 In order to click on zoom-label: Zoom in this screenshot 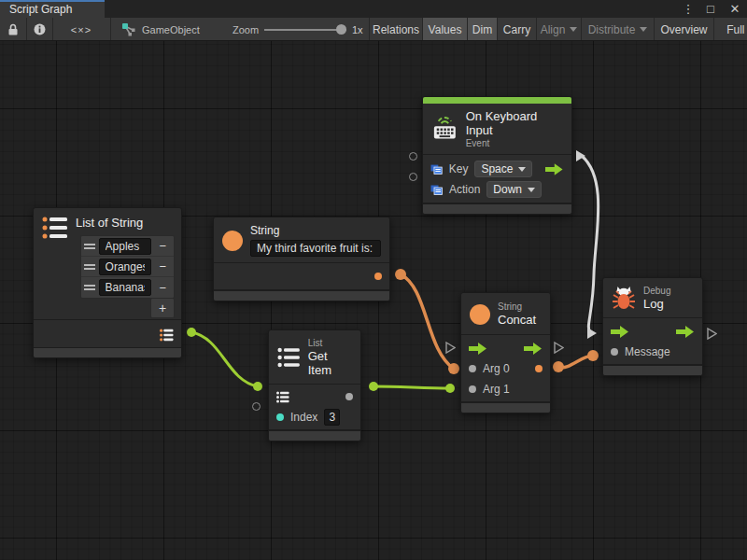, I will do `click(246, 30)`.